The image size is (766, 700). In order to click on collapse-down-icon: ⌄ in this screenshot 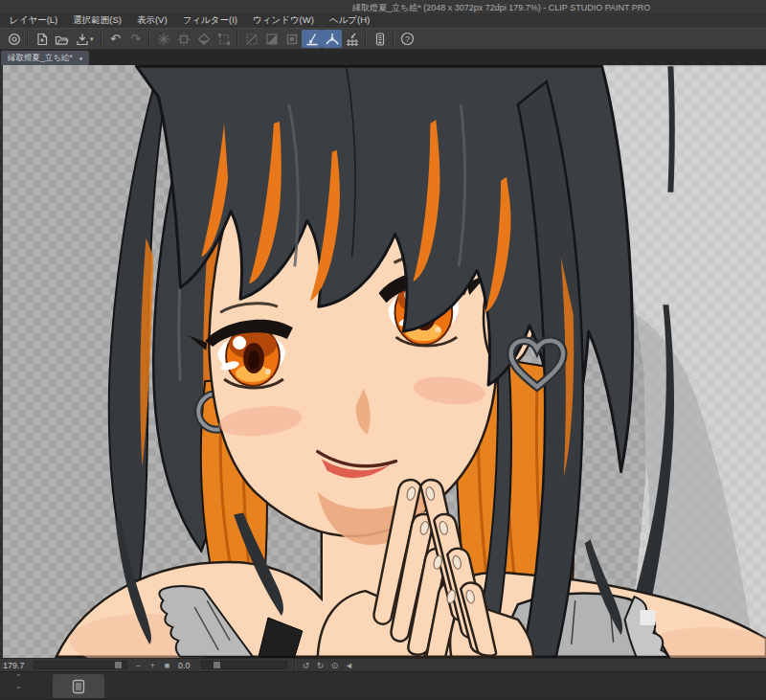, I will do `click(19, 686)`.